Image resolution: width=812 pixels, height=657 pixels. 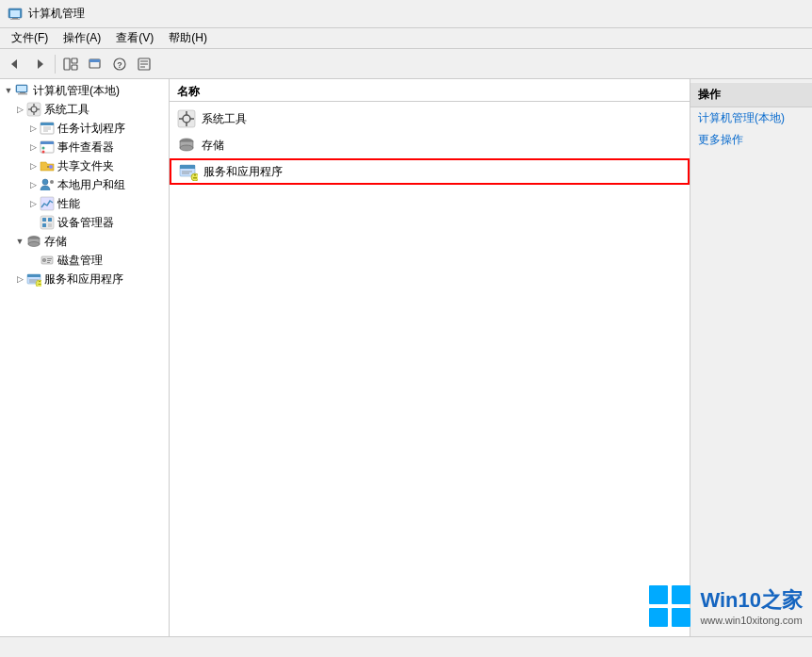 I want to click on tree-disk-management: ▷ 磁盘管理, so click(x=85, y=260).